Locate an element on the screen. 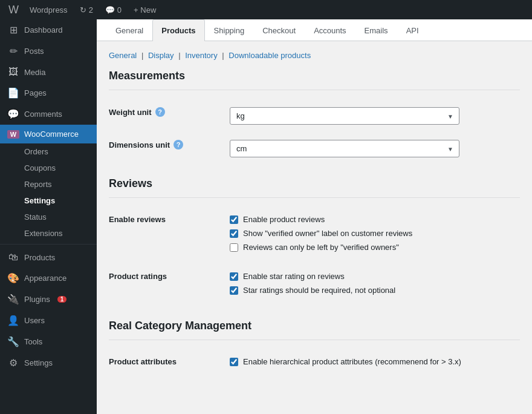 This screenshot has height=414, width=532. plugins-icon: 🔌 is located at coordinates (13, 299).